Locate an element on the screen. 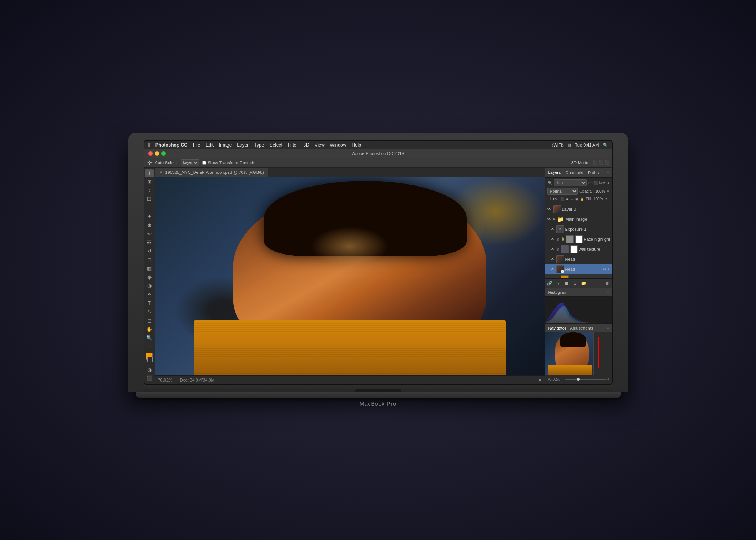 The image size is (756, 540). mac-menubar:  Photoshop CC File Edit Image Layer Typ… is located at coordinates (378, 145).